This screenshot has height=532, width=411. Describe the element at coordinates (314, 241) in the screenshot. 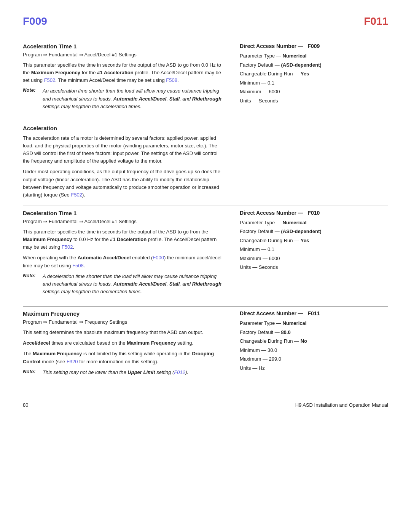

I see `decel-time-1-changeable: Changeable During Run — Yes` at that location.